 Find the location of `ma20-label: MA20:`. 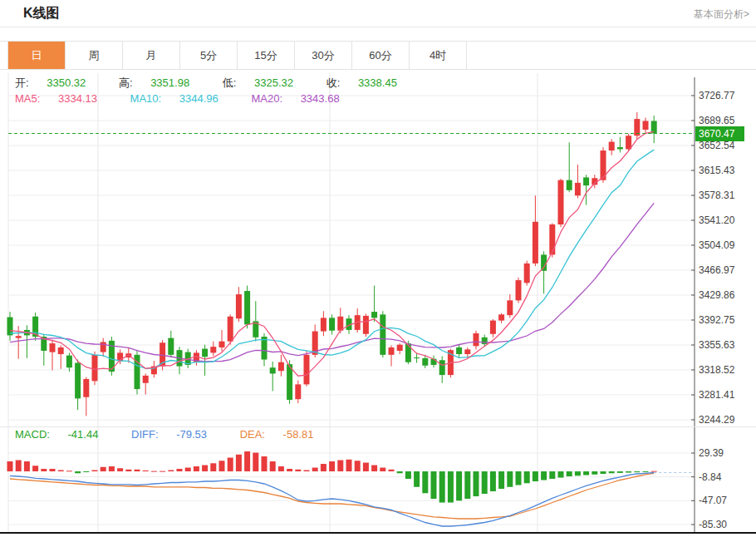

ma20-label: MA20: is located at coordinates (267, 98).